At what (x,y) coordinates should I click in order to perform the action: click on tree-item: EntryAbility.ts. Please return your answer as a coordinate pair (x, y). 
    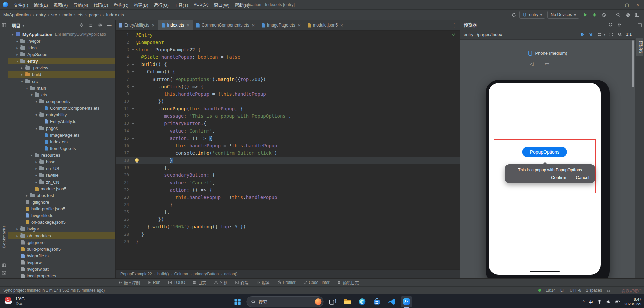
    Looking at the image, I should click on (62, 121).